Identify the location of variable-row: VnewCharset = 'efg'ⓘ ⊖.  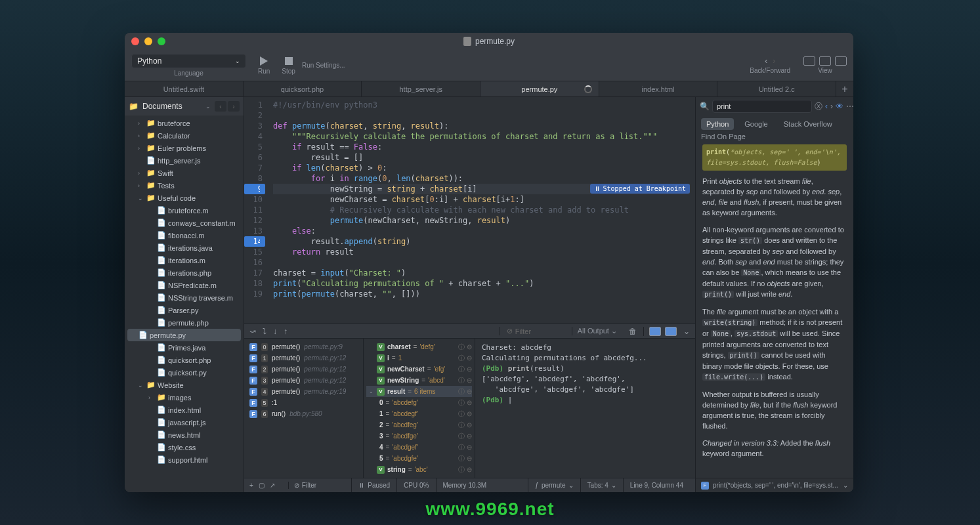
(419, 369).